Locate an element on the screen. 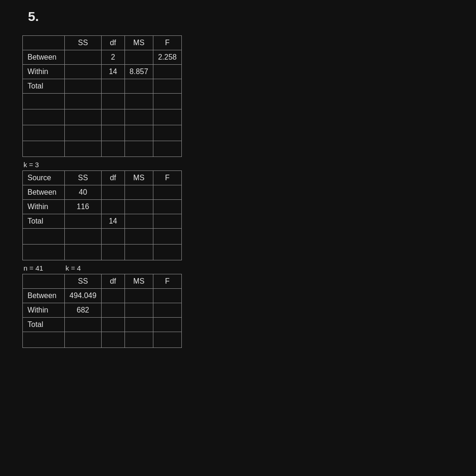 The height and width of the screenshot is (476, 476). table-row: Source SS df MS F is located at coordinates (103, 178).